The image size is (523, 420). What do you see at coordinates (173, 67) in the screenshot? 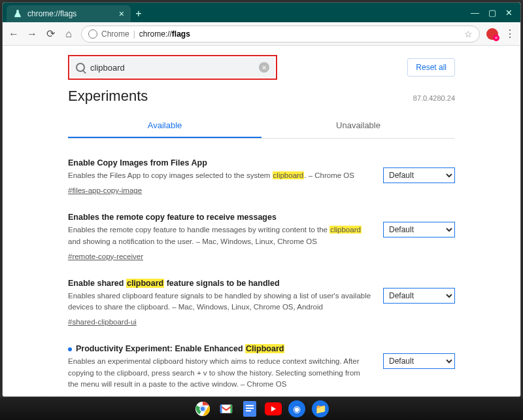
I see `search-box: ✕` at bounding box center [173, 67].